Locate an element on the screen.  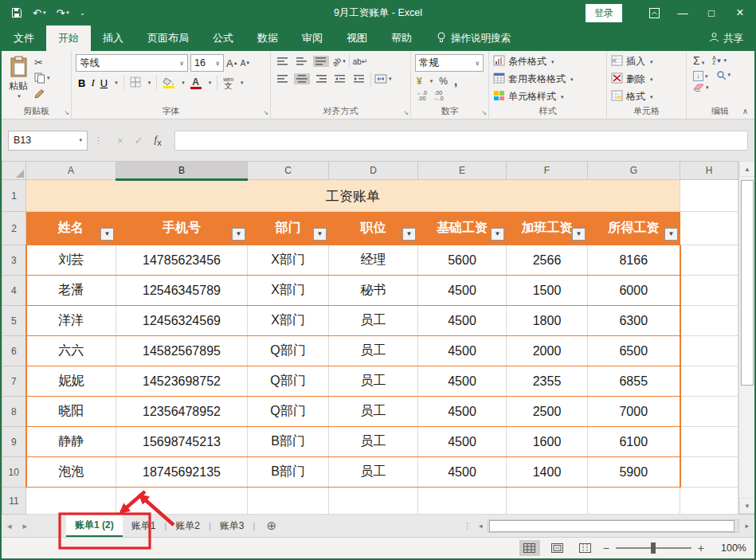
cell-E10: 4500 is located at coordinates (462, 472).